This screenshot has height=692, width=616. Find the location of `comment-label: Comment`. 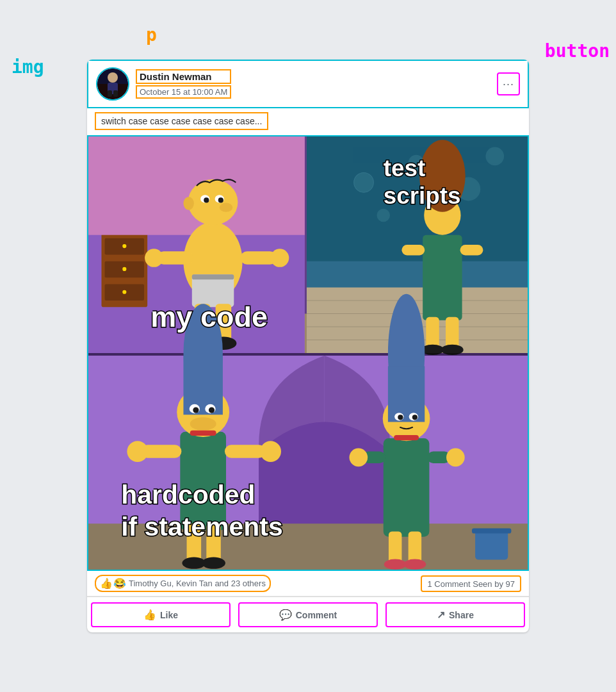

comment-label: Comment is located at coordinates (316, 615).